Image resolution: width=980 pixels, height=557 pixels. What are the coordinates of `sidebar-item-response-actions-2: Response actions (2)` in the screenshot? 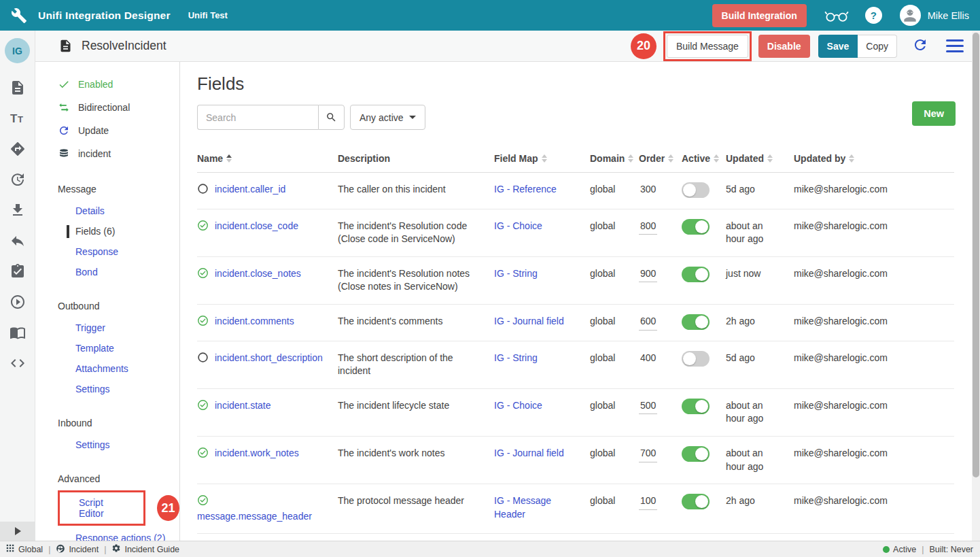 It's located at (118, 535).